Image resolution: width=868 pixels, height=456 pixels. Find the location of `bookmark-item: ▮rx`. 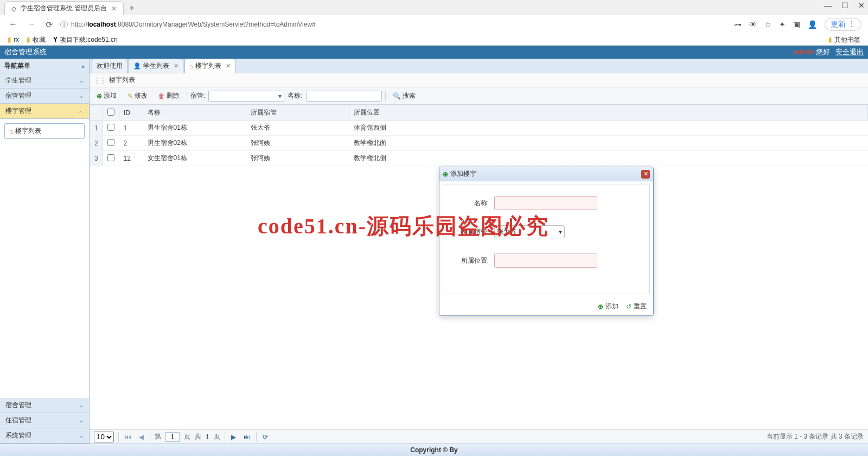

bookmark-item: ▮rx is located at coordinates (13, 40).